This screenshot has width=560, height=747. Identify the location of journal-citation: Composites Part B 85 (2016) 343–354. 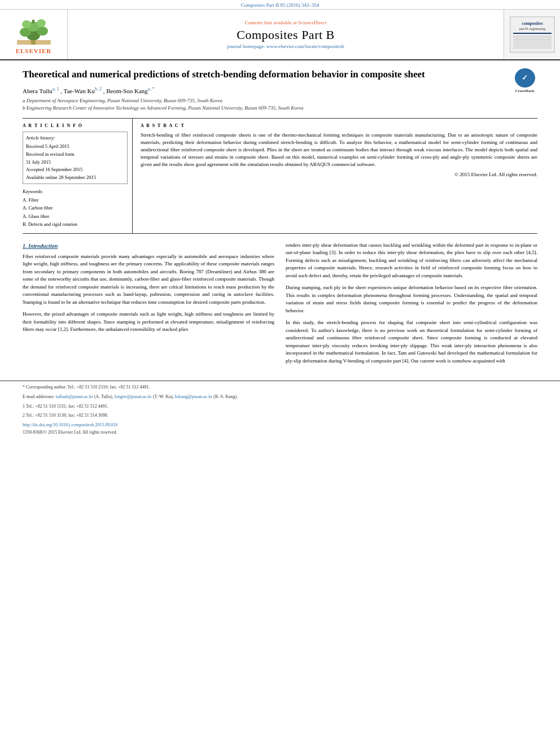
(280, 5).